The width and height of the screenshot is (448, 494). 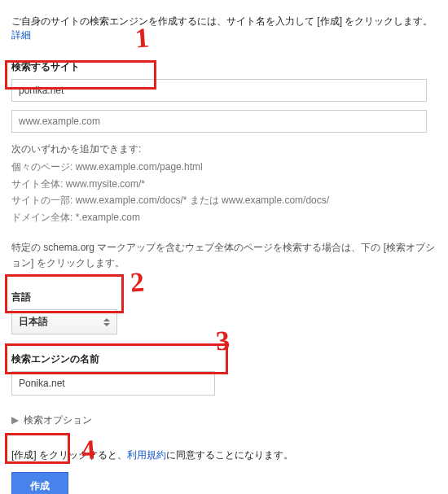 What do you see at coordinates (21, 35) in the screenshot?
I see `detail-link: 詳細` at bounding box center [21, 35].